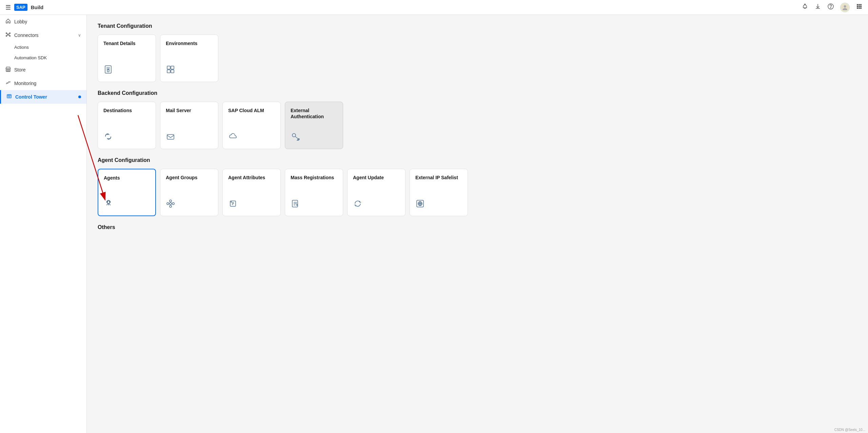 The height and width of the screenshot is (433, 868). I want to click on agents-icon, so click(127, 204).